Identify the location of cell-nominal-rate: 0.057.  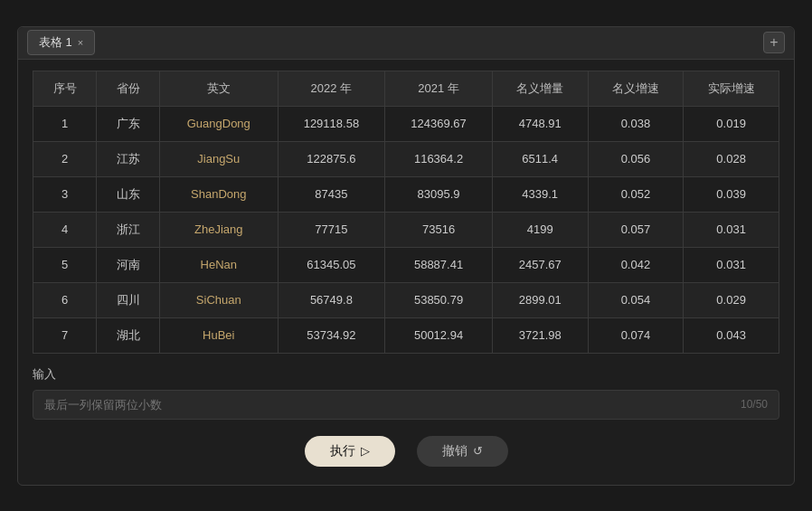
(636, 230).